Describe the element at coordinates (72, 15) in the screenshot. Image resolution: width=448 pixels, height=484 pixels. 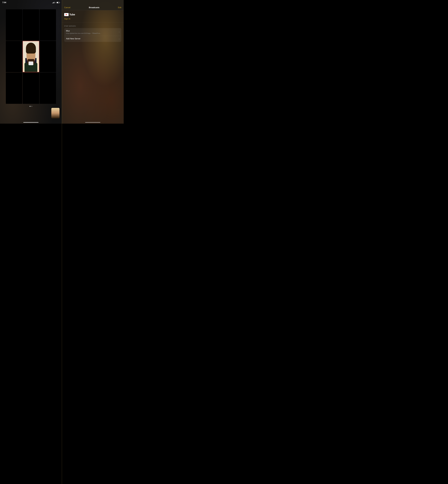
I see `youtube-text: Tube` at that location.